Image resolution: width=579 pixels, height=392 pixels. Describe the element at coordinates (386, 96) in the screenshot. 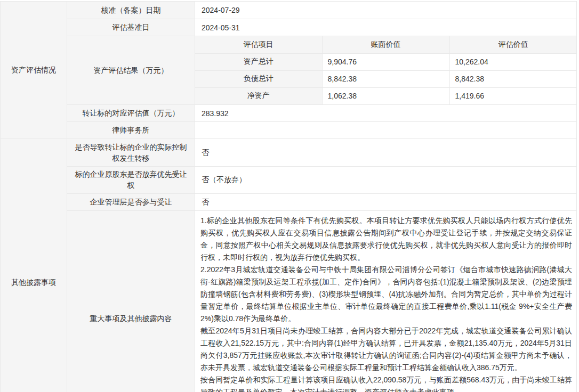

I see `net-assets-book-value: 1,062.38` at that location.